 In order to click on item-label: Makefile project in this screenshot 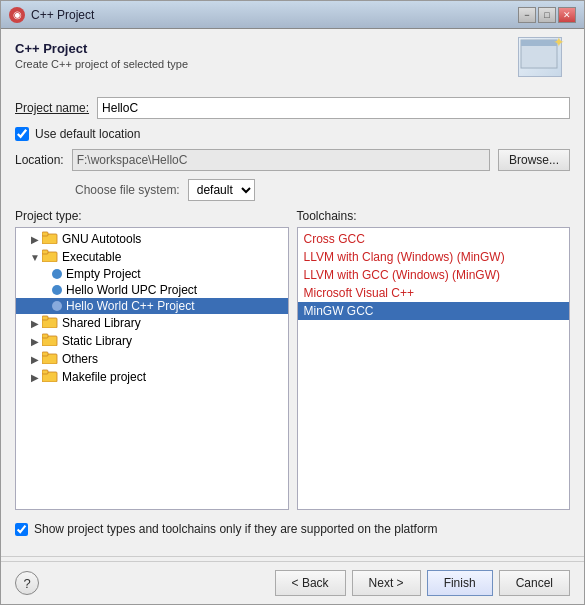, I will do `click(104, 377)`.